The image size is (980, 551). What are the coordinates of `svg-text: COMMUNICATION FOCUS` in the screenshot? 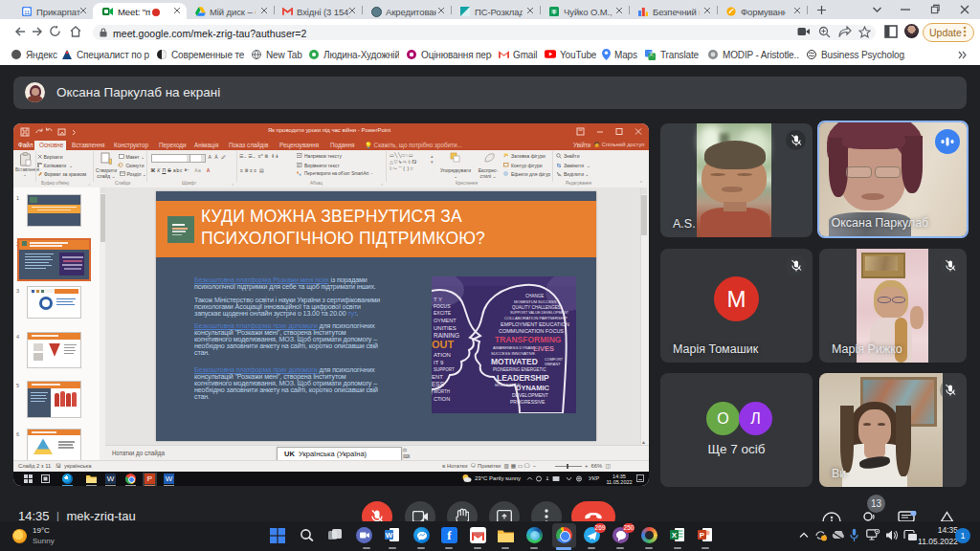 It's located at (531, 331).